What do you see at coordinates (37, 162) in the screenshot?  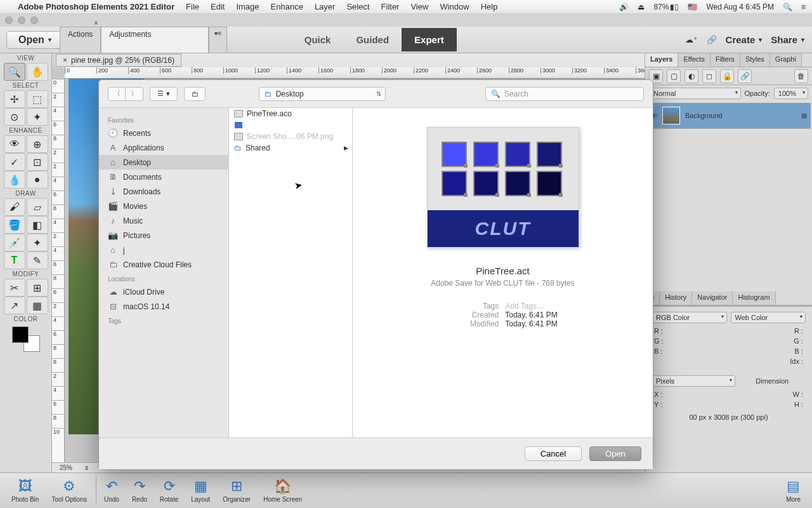 I see `clone-tool: ⊡` at bounding box center [37, 162].